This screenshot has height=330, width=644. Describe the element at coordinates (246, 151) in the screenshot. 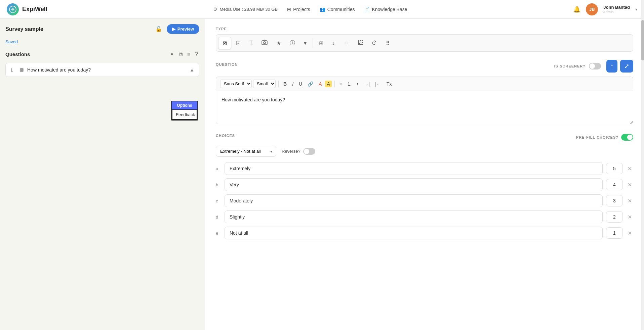

I see `choices-preset-wrapper: Extremely - Not at all` at that location.